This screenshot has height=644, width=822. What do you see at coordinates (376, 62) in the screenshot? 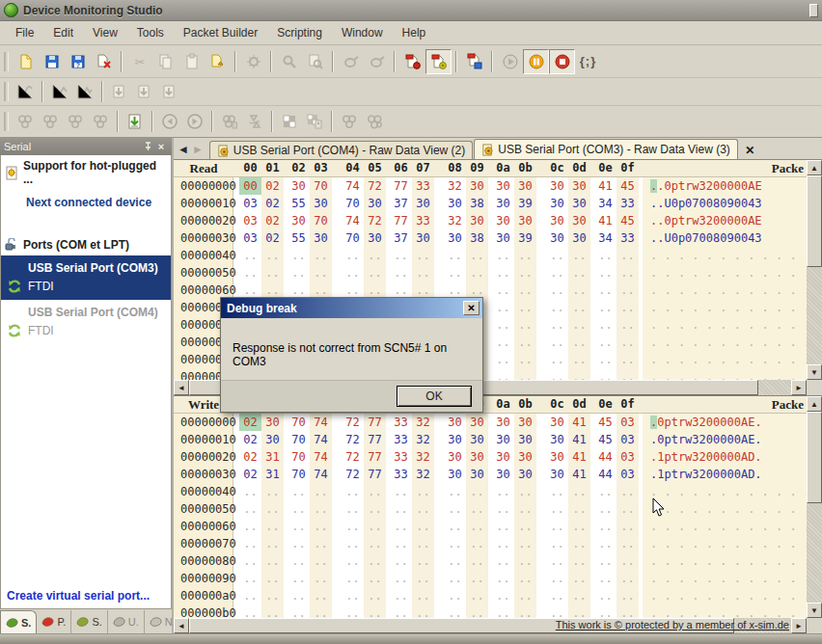
I see `watch-structure-button` at bounding box center [376, 62].